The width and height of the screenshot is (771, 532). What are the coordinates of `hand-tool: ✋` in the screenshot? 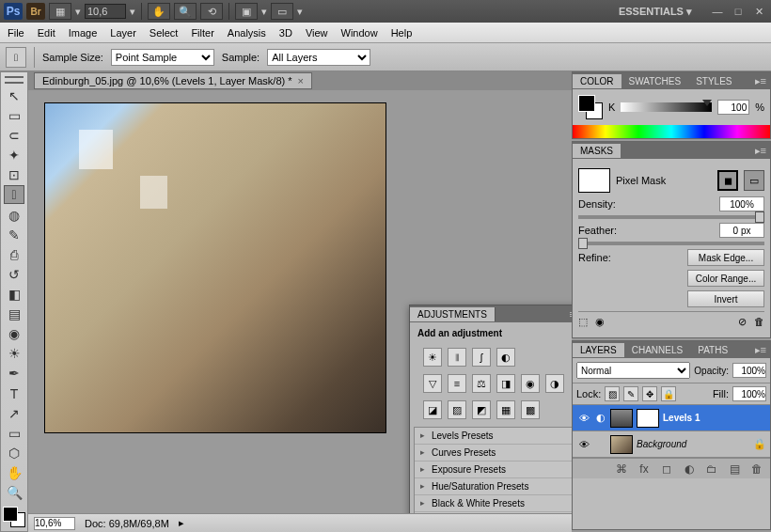 It's located at (14, 473).